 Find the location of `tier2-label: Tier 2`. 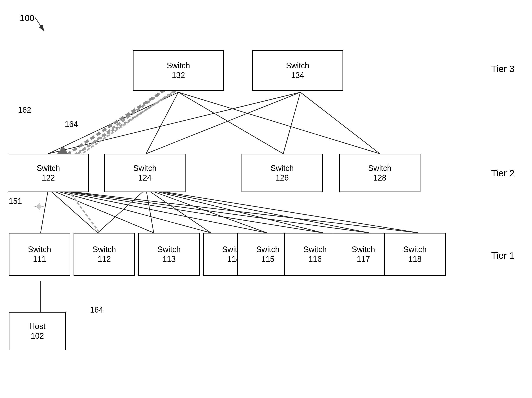

tier2-label: Tier 2 is located at coordinates (503, 173).